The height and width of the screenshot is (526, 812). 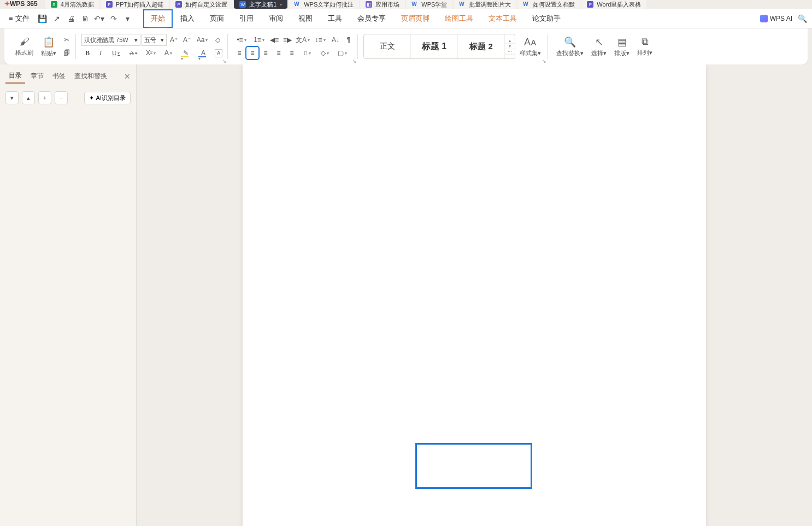 What do you see at coordinates (15, 76) in the screenshot?
I see `nav-tab-toc: 目录` at bounding box center [15, 76].